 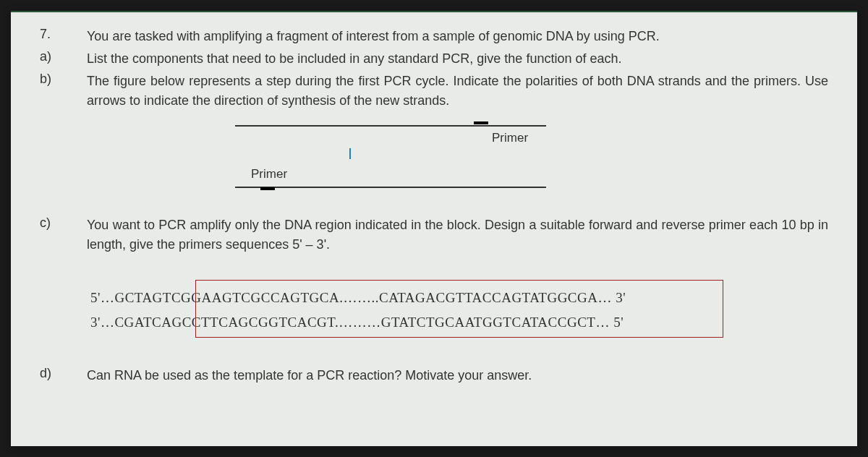 What do you see at coordinates (434, 59) in the screenshot?
I see `part-a-row: a) List the components that need to be i…` at bounding box center [434, 59].